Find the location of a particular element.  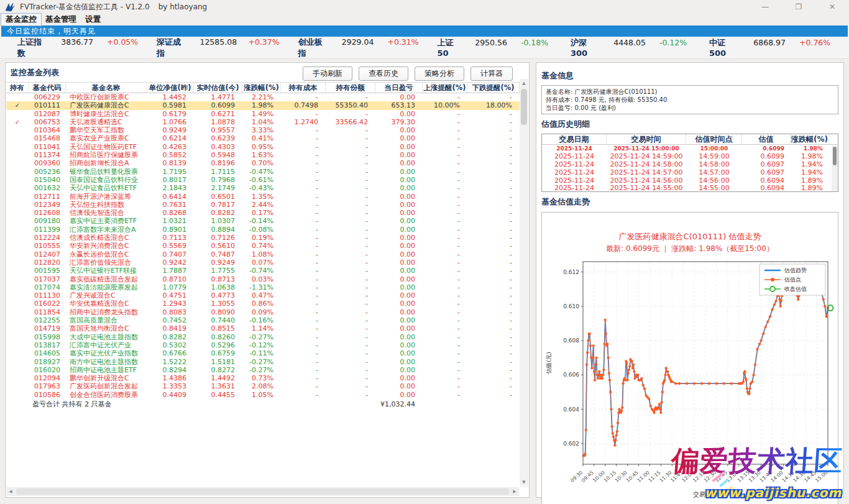

fund-cell: 0.9557 is located at coordinates (218, 131).